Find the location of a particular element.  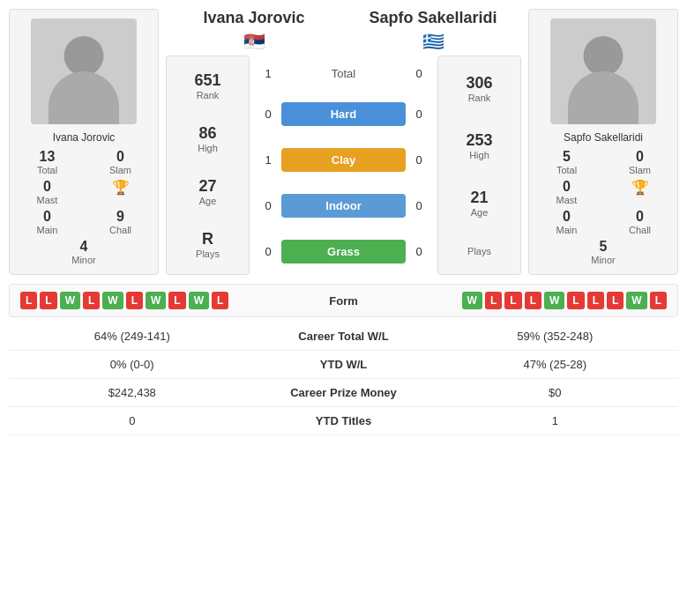

player1-form-badges: LLWLWLWLWL is located at coordinates (164, 301).